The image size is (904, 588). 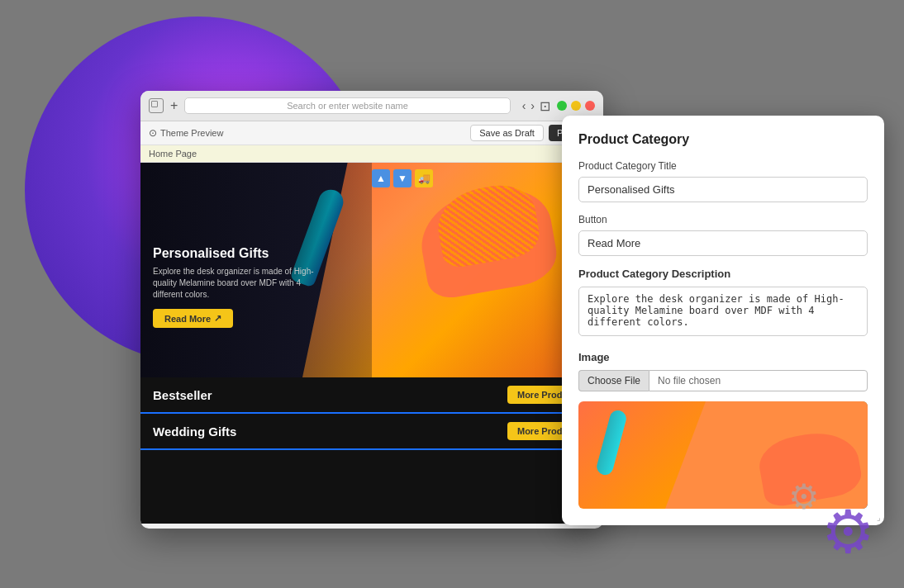 What do you see at coordinates (156, 106) in the screenshot?
I see `browser-tab` at bounding box center [156, 106].